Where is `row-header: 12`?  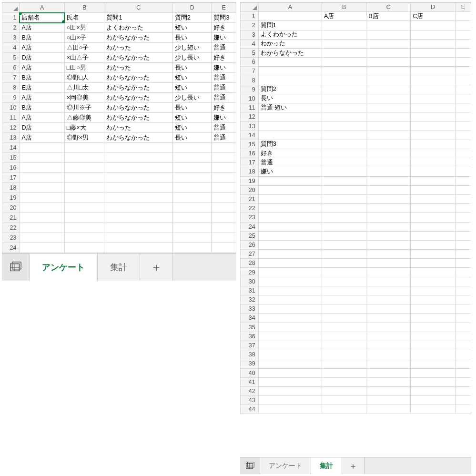
row-header: 12 is located at coordinates (11, 128).